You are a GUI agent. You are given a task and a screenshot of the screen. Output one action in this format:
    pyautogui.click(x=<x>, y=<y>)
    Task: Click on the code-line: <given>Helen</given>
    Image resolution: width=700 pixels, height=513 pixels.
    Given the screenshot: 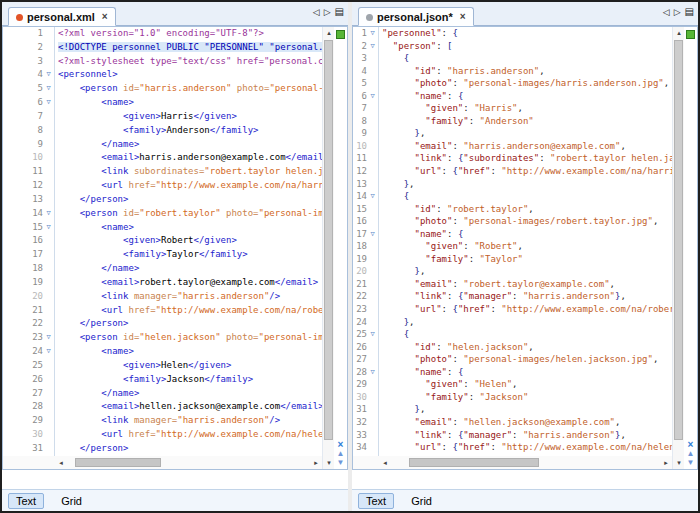 What is the action you would take?
    pyautogui.click(x=190, y=366)
    